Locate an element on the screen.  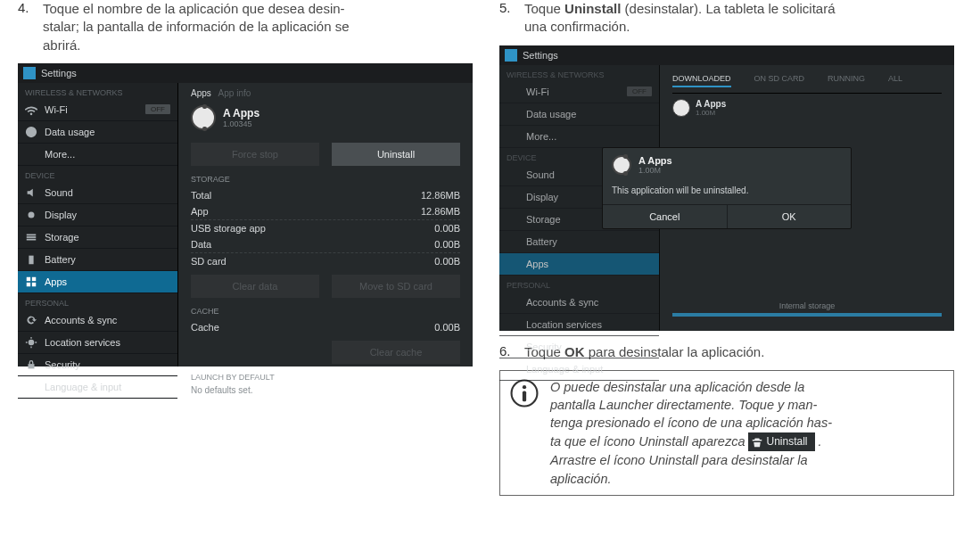
step-text: Toque el nombre de la aplicación que des… is located at coordinates (196, 27).